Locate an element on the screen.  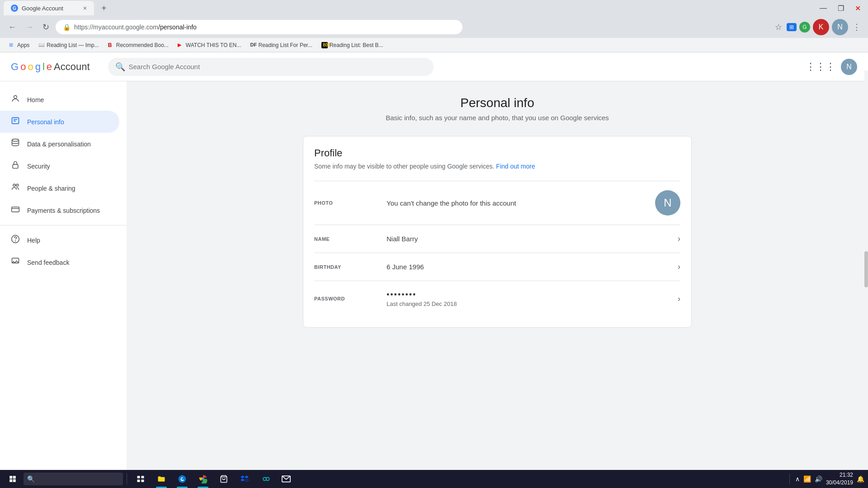
bookmark-apps: ⊞ Apps is located at coordinates (19, 45).